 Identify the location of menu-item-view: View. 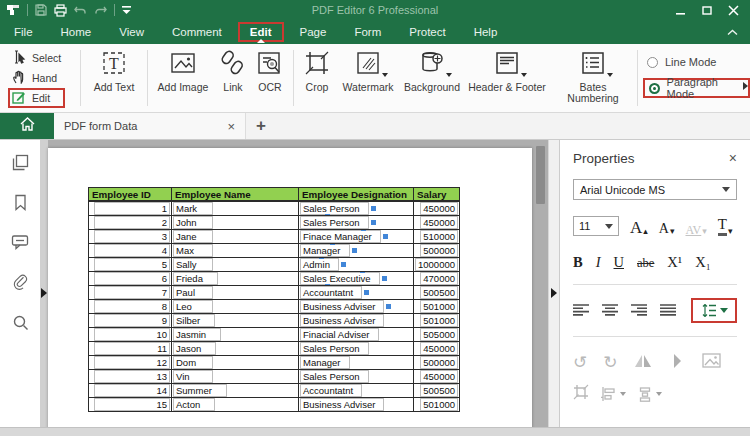
(132, 32).